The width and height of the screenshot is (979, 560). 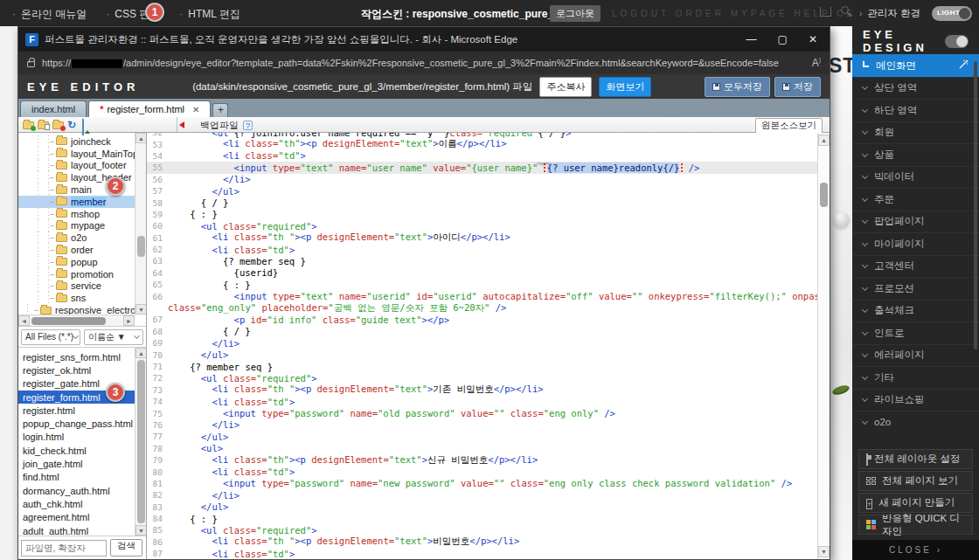 What do you see at coordinates (483, 308) in the screenshot?
I see `code-line-wrap: class="eng_only" placeholder="공백 없는 영문/숫…` at bounding box center [483, 308].